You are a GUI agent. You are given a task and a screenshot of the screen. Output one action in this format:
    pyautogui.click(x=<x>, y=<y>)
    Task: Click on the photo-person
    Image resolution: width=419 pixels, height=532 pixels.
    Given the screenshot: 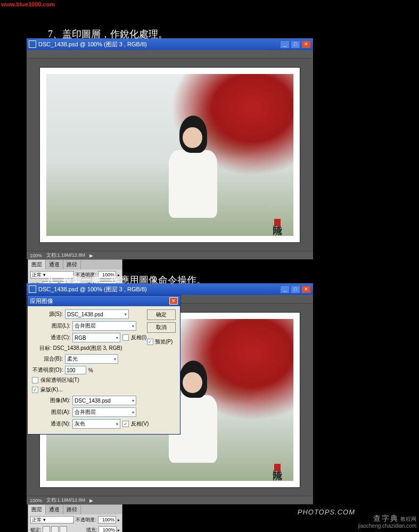 What is the action you would take?
    pyautogui.click(x=190, y=164)
    